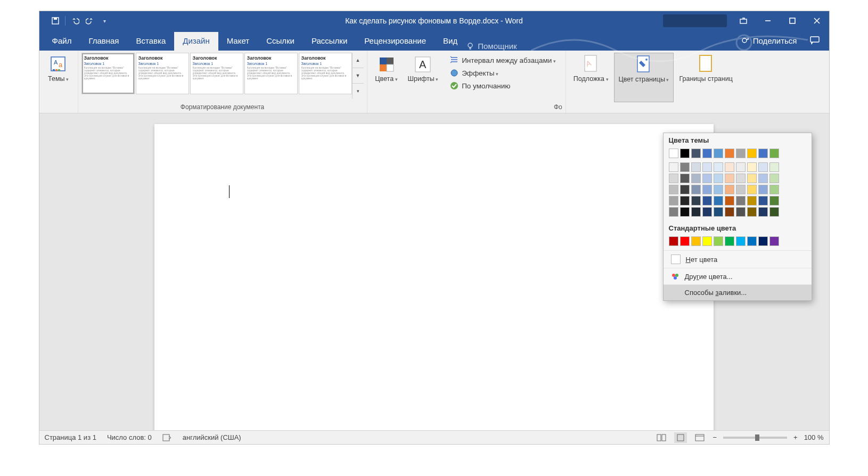  What do you see at coordinates (129, 438) in the screenshot?
I see `status-word-count: Число слов: 0` at bounding box center [129, 438].